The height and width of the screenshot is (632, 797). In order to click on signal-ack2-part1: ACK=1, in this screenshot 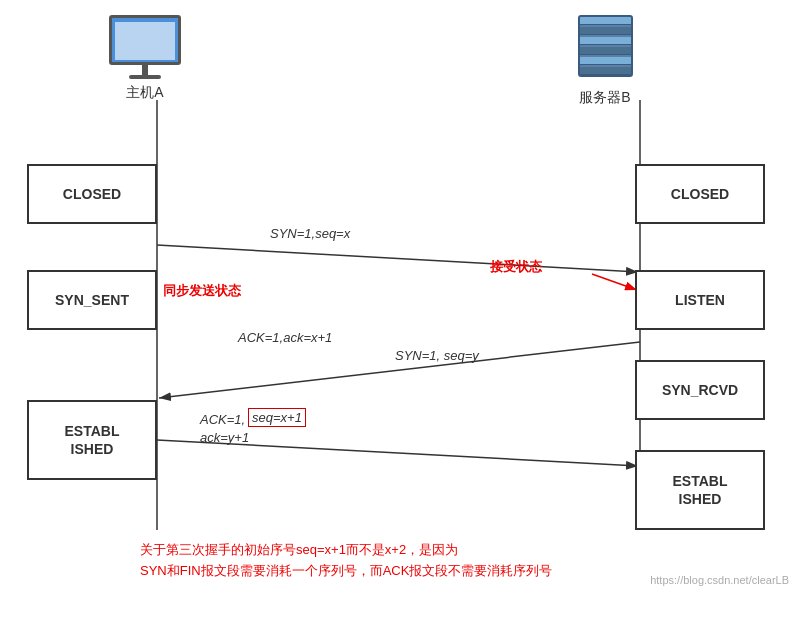, I will do `click(222, 420)`.